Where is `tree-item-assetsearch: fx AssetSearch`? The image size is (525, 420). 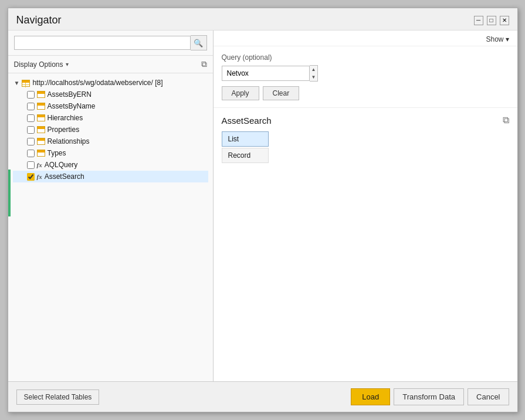
tree-item-assetsearch: fx AssetSearch is located at coordinates (110, 177).